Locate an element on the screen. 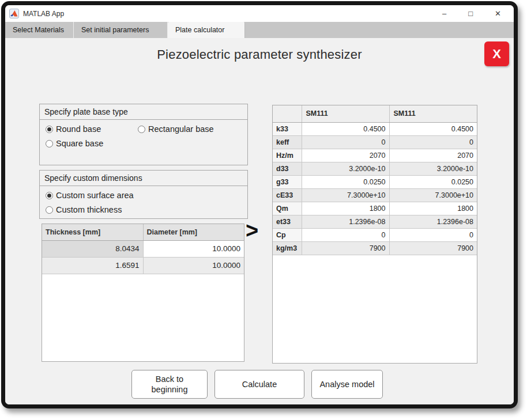 The width and height of the screenshot is (527, 420). table-row-ce33: cE33 7.3000e+10 7.3000e+10 is located at coordinates (375, 195).